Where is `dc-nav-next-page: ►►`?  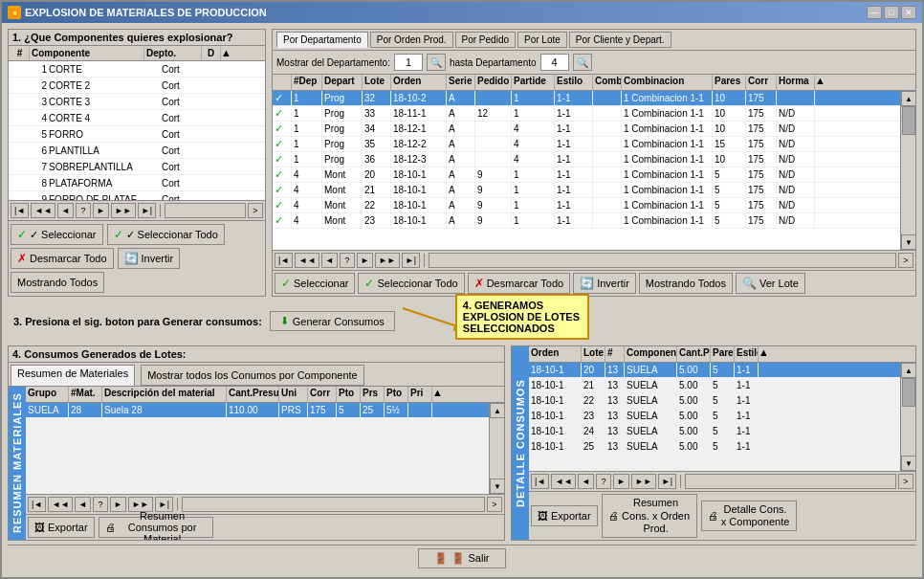
dc-nav-next-page: ►► is located at coordinates (644, 481).